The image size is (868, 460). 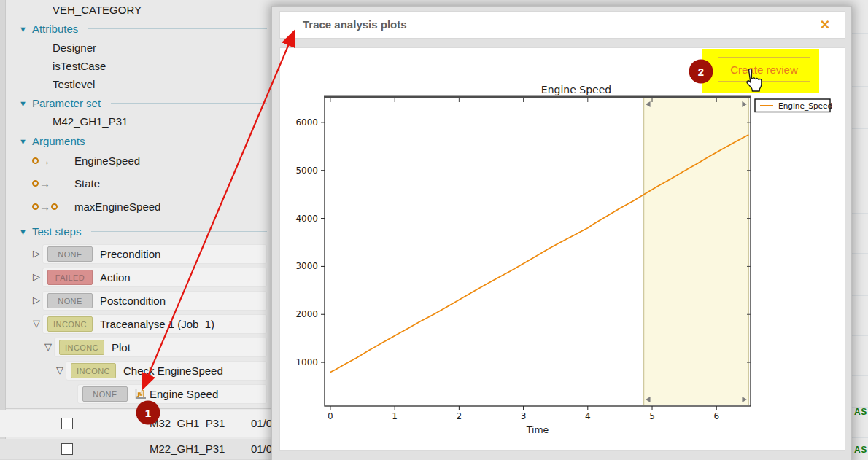 What do you see at coordinates (57, 232) in the screenshot?
I see `section-label: Test steps` at bounding box center [57, 232].